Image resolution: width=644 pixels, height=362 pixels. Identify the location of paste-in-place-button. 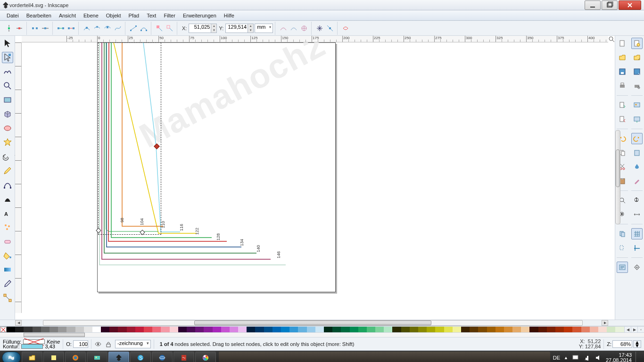
(637, 153).